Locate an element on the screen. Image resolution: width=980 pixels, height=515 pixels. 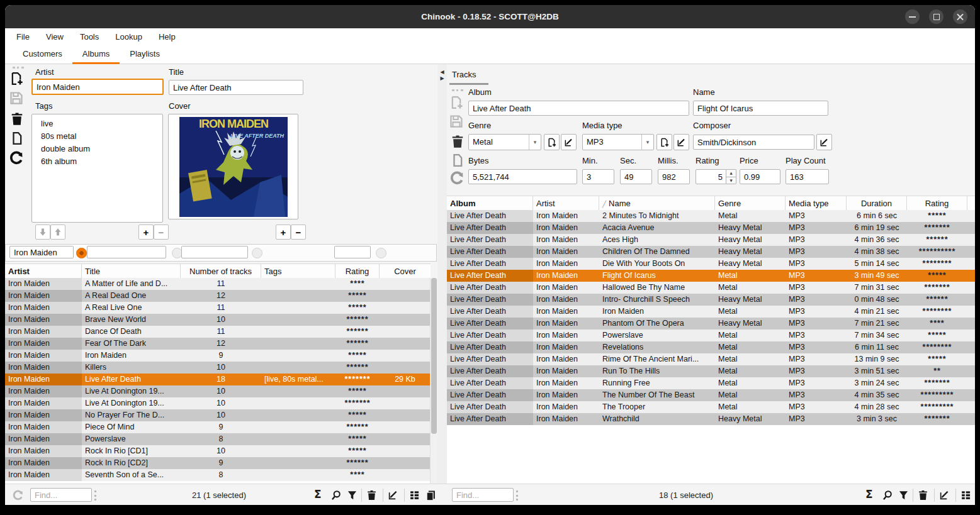
menu-lookup: Lookup is located at coordinates (128, 36).